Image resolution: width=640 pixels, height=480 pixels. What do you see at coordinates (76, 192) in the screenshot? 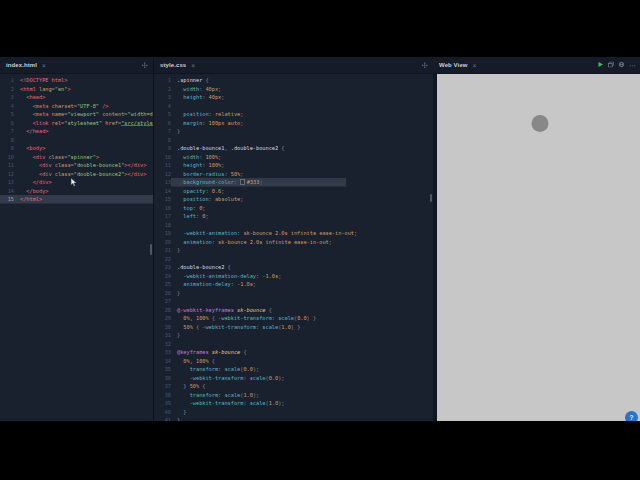
I see `code-line: 14 </body>` at bounding box center [76, 192].